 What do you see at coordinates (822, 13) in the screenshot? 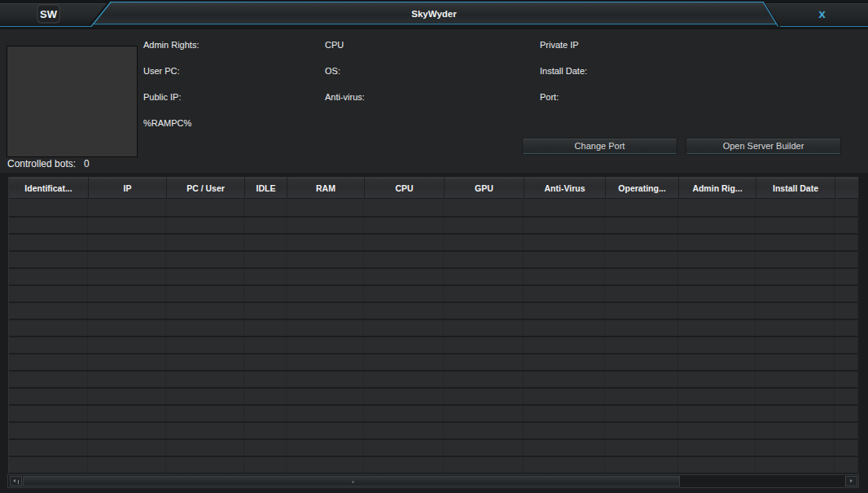
I see `svg-text: x` at bounding box center [822, 13].